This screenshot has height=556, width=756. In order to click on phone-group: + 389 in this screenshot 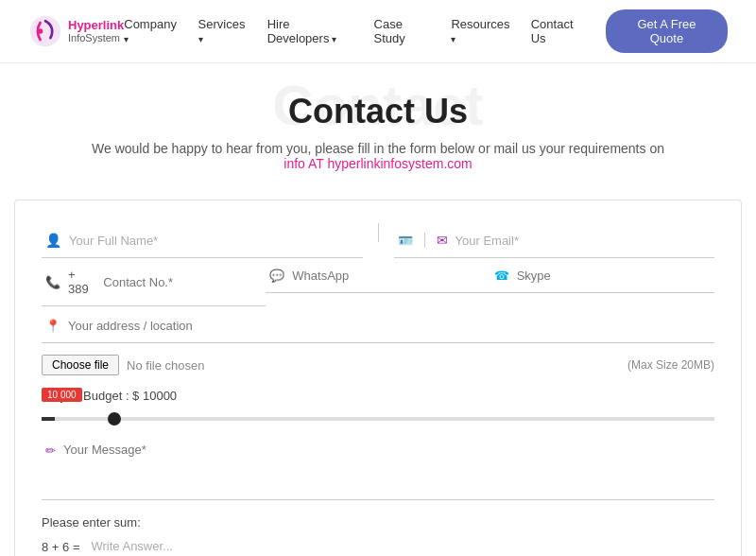, I will do `click(153, 282)`.